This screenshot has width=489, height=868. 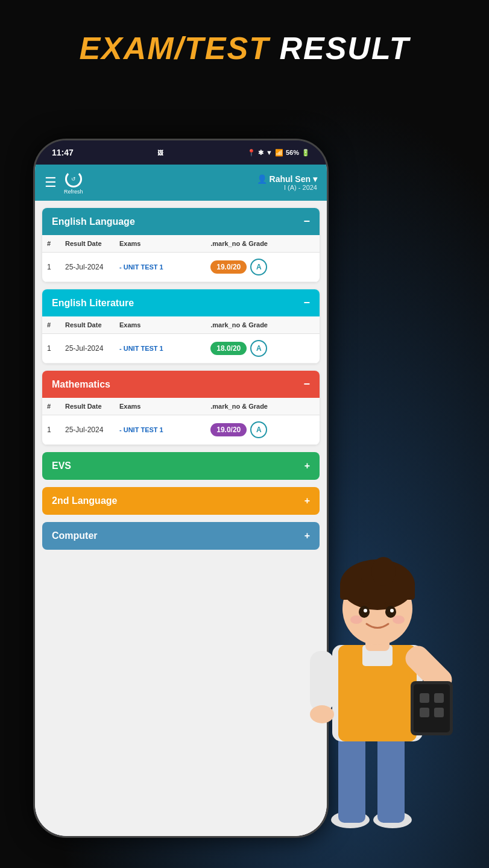 What do you see at coordinates (181, 327) in the screenshot?
I see `subject-card-english-literature: English Literature − # Result Date Exams…` at bounding box center [181, 327].